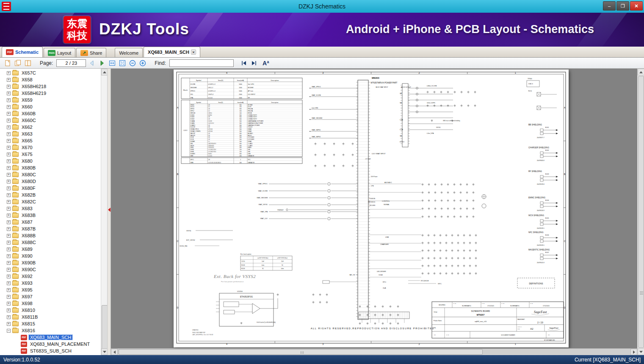 Image resolution: width=644 pixels, height=364 pixels. What do you see at coordinates (50, 242) in the screenshot?
I see `tree-folder: +X688C` at bounding box center [50, 242].